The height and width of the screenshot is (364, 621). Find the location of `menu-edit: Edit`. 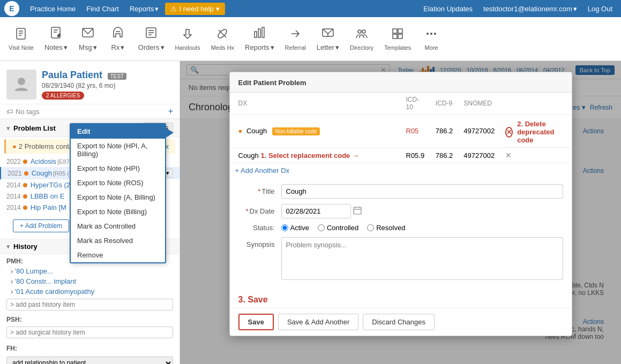

menu-edit: Edit is located at coordinates (118, 132).